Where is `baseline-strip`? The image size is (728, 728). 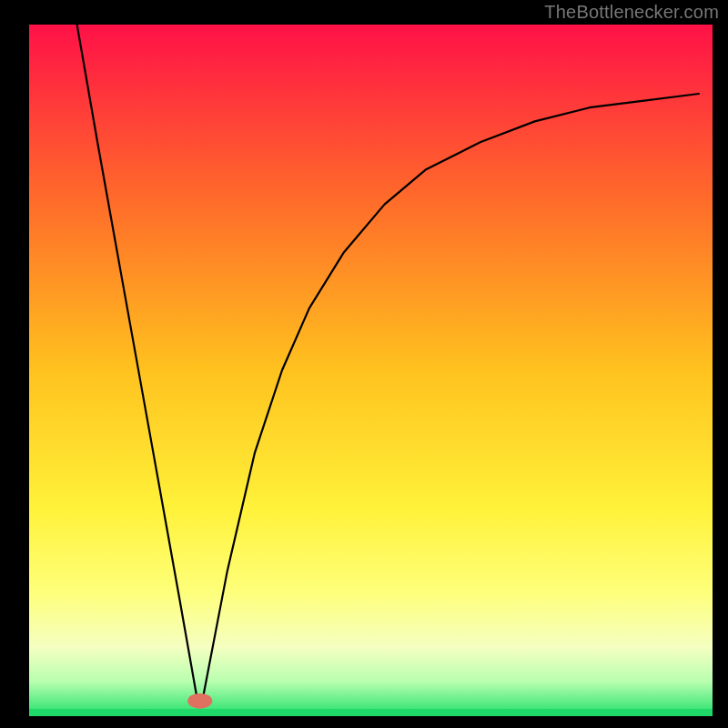
baseline-strip is located at coordinates (371, 713).